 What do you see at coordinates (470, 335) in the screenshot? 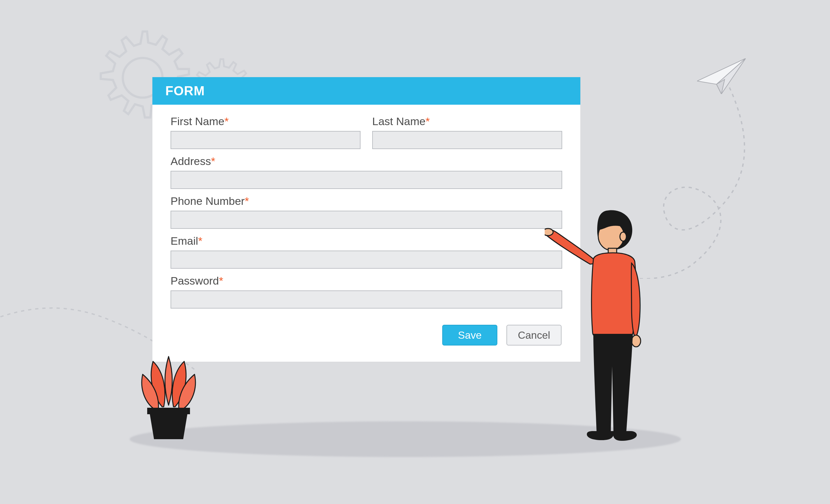
I see `save-button: Save` at bounding box center [470, 335].